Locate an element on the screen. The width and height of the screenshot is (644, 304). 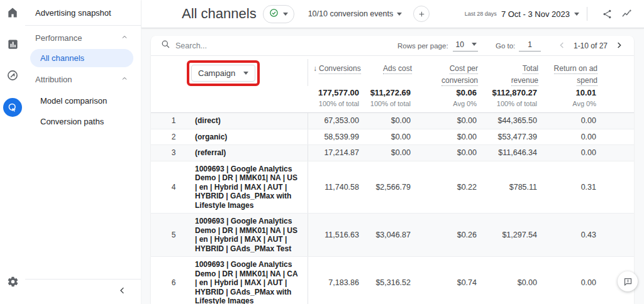
cell-row-number: 1 is located at coordinates (174, 121).